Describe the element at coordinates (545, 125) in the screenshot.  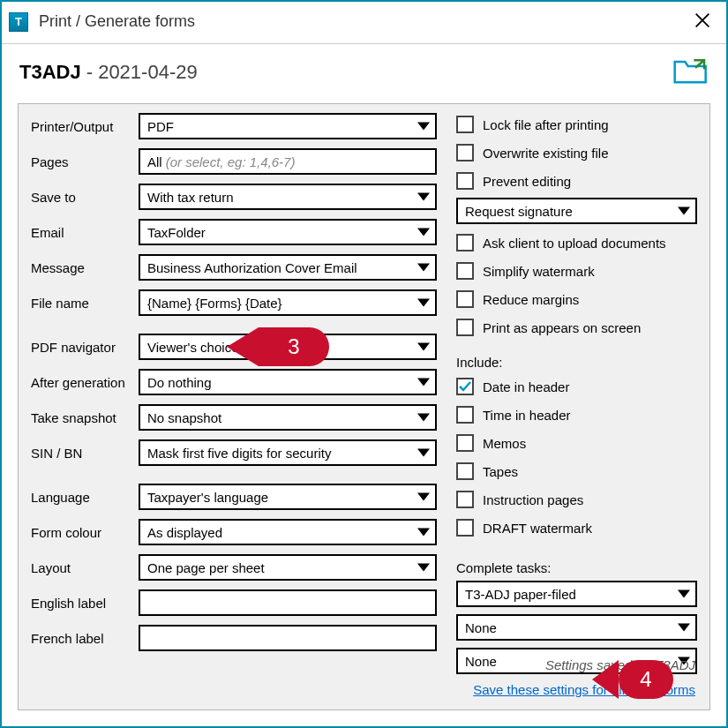
I see `top-option-label: Lock file after printing` at that location.